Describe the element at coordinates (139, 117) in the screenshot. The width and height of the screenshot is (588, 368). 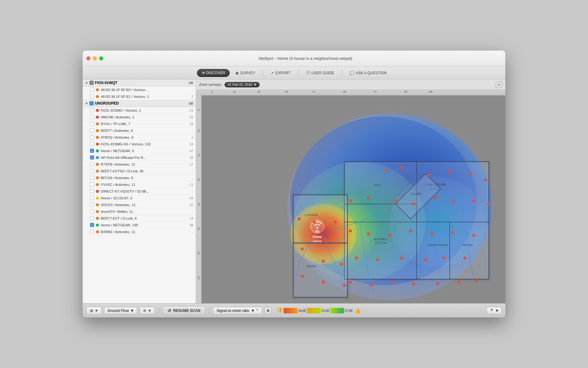
I see `list-item: HMC4B / Actiontec, 1 22` at that location.